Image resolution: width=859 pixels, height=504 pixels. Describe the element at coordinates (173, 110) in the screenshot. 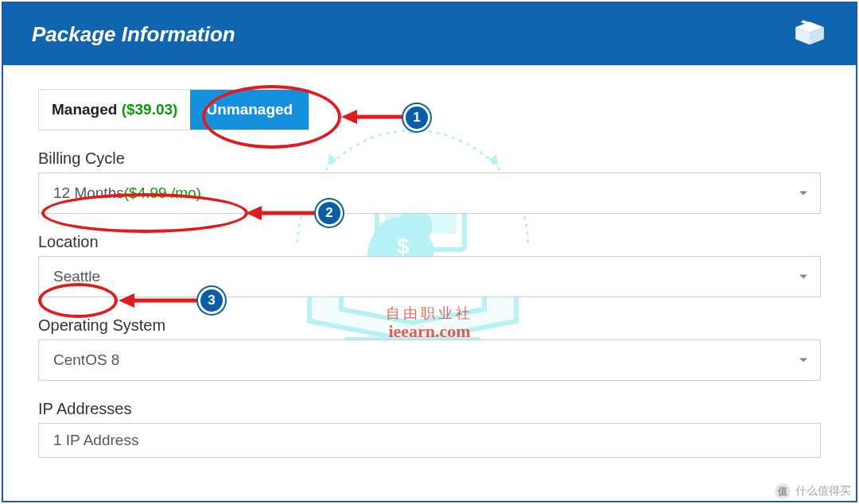

I see `management-toggle: Managed ($39.03) Unmanaged` at that location.